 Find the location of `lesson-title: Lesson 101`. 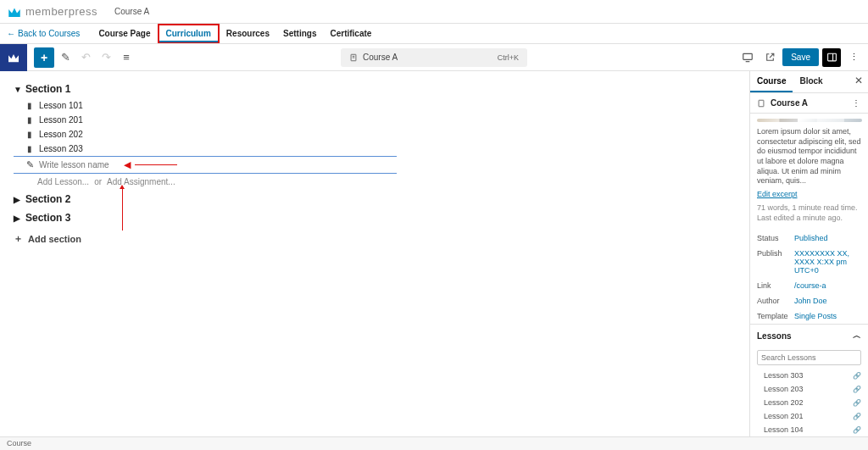

lesson-title: Lesson 101 is located at coordinates (61, 105).